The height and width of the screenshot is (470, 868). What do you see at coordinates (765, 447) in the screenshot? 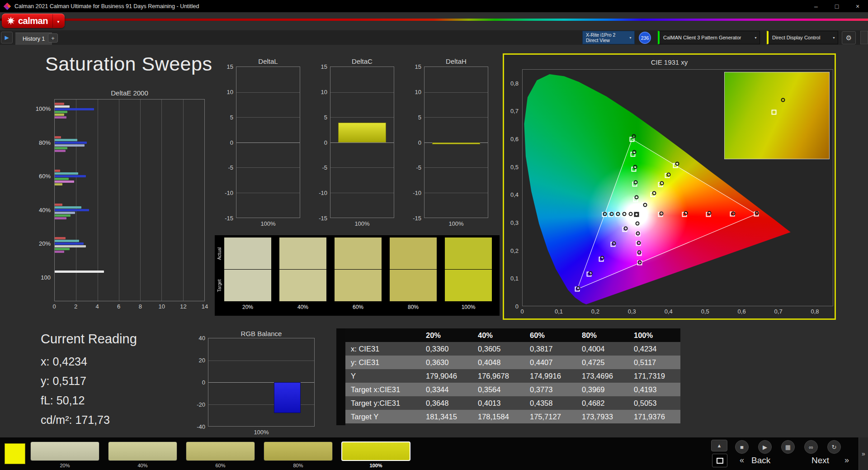
I see `play-icon: ▶` at bounding box center [765, 447].